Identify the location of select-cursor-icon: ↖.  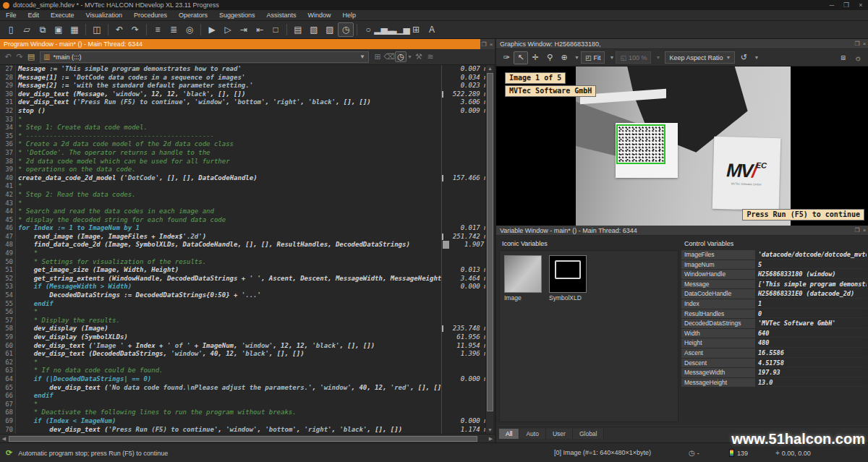
(521, 58).